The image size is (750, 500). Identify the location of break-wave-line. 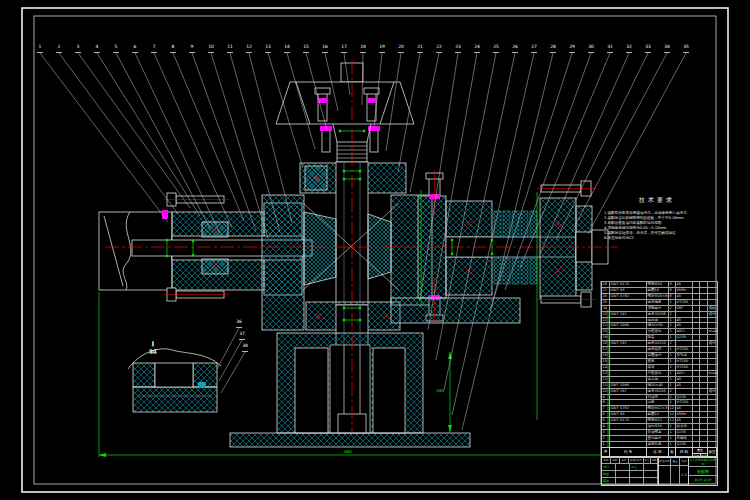
(127, 251).